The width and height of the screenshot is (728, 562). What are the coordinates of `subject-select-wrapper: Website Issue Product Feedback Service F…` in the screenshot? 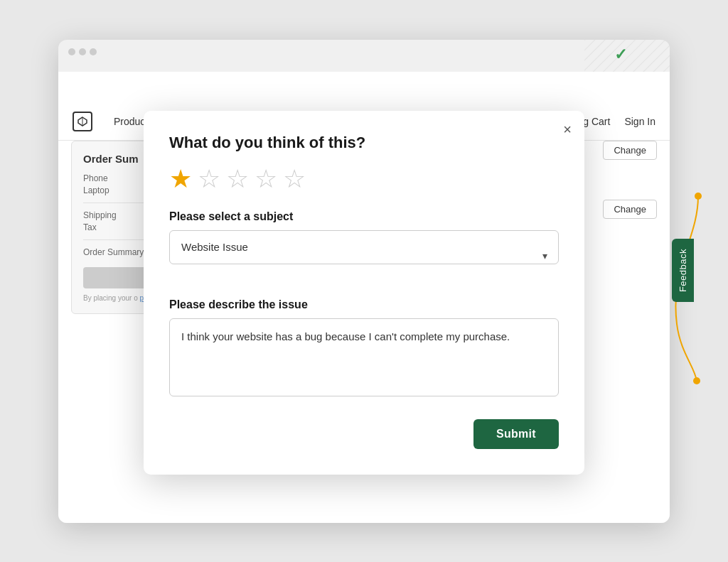 It's located at (364, 256).